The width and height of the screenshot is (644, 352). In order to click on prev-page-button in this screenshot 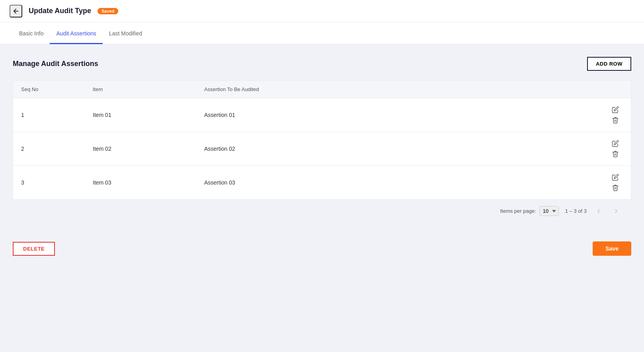, I will do `click(599, 211)`.